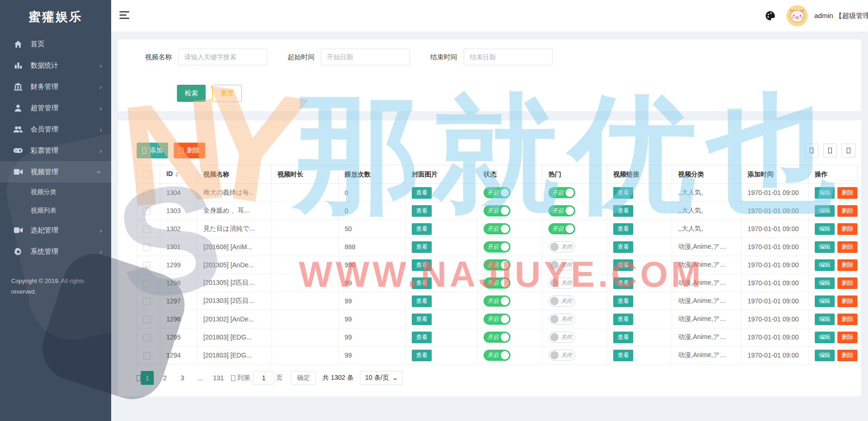 The width and height of the screenshot is (868, 421). Describe the element at coordinates (223, 57) in the screenshot. I see `video-name-input` at that location.